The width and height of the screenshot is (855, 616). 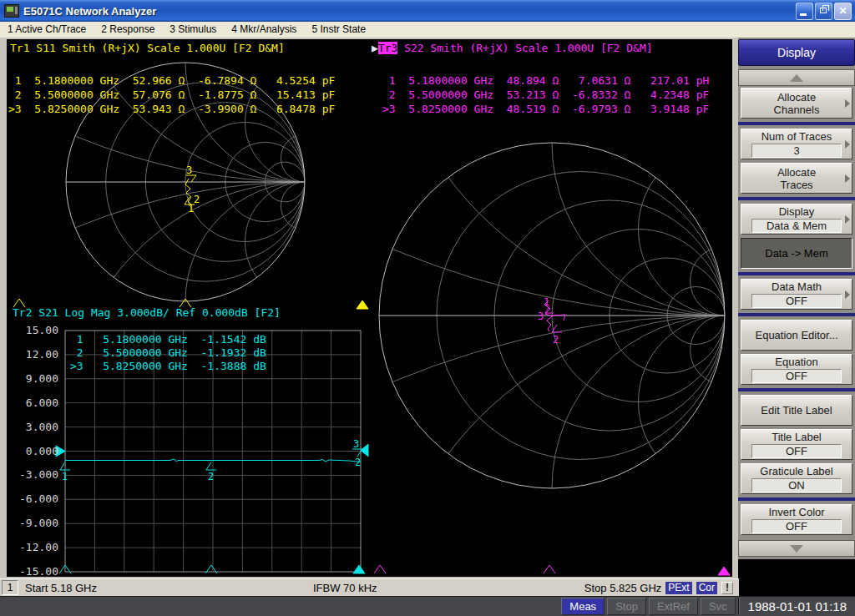 I want to click on softkey-label: Invert Color, so click(x=797, y=512).